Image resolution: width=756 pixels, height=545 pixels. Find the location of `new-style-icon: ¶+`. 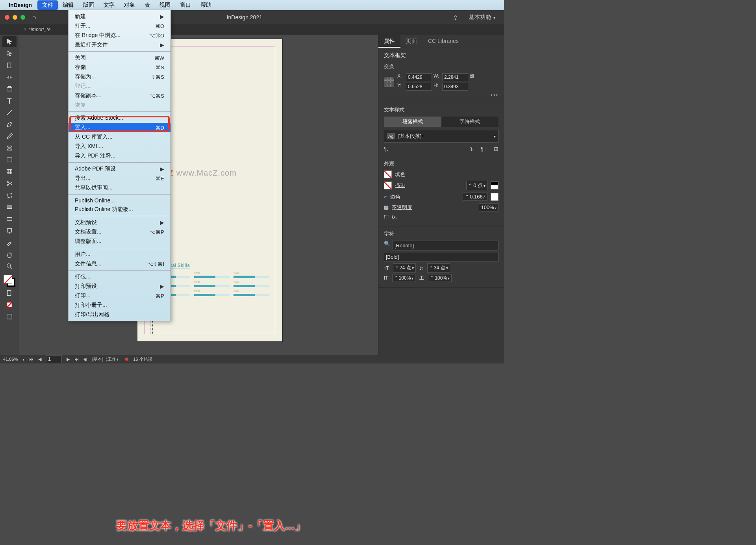

new-style-icon: ¶+ is located at coordinates (484, 149).